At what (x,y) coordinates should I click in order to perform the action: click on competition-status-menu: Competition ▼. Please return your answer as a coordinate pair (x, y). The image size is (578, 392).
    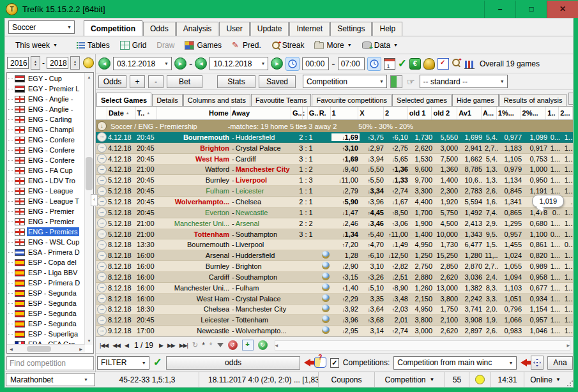
    Looking at the image, I should click on (410, 379).